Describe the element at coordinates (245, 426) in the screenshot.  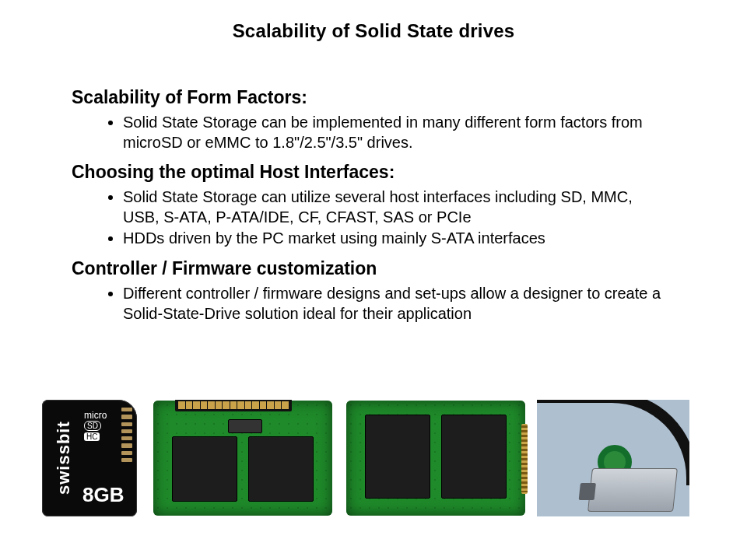
I see `controller-chip` at that location.